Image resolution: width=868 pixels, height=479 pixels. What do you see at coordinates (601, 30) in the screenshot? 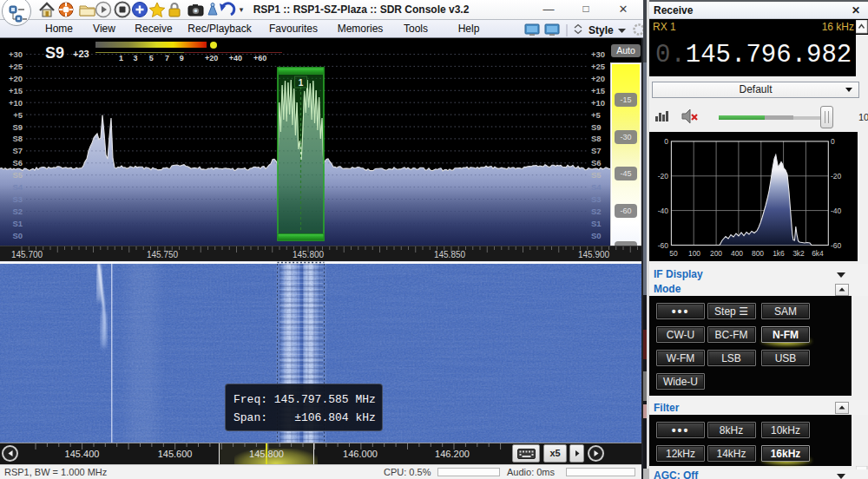
I see `svg-text: Style` at bounding box center [601, 30].